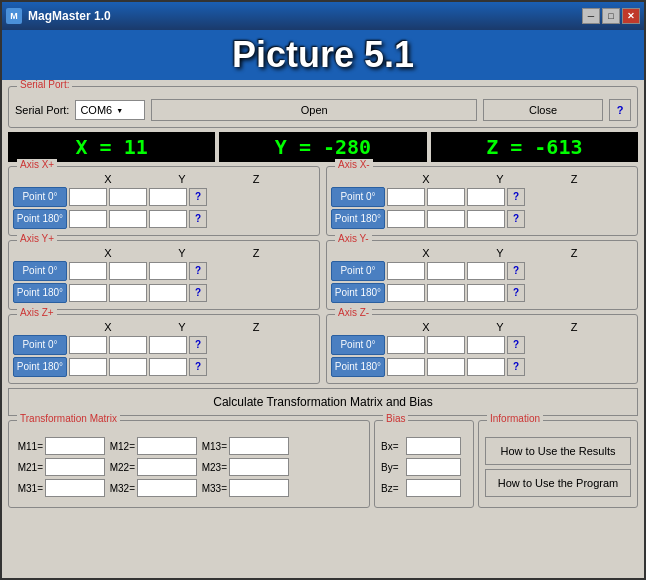  What do you see at coordinates (128, 219) in the screenshot?
I see `xplus-point180-y` at bounding box center [128, 219].